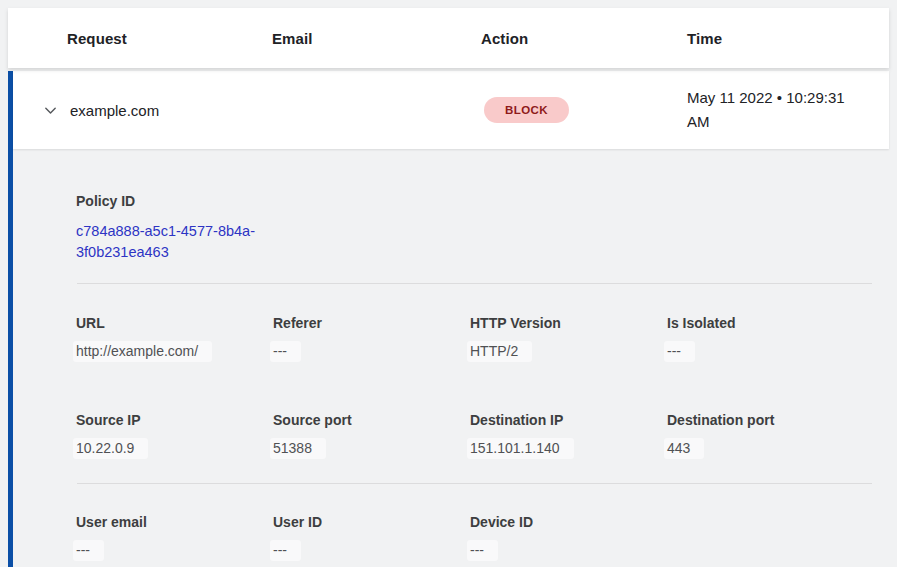 The height and width of the screenshot is (567, 897). Describe the element at coordinates (174, 436) in the screenshot. I see `field-source-ip: Source IP 10.22.0.9` at that location.